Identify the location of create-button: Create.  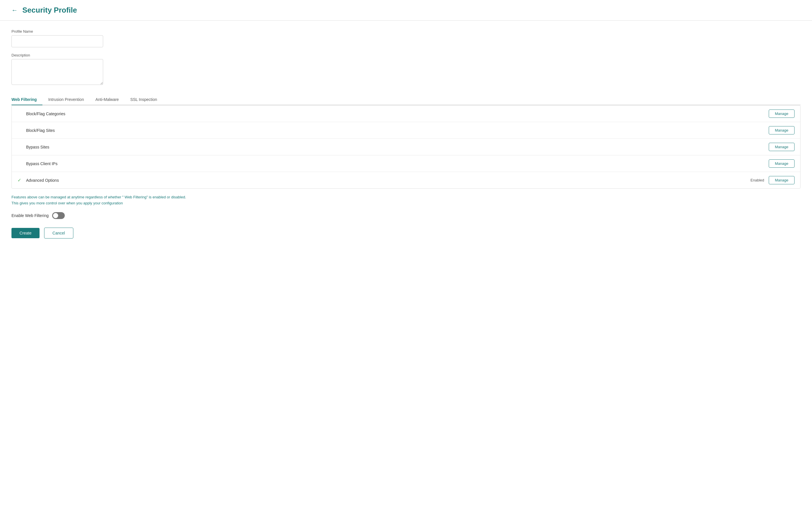
(26, 233).